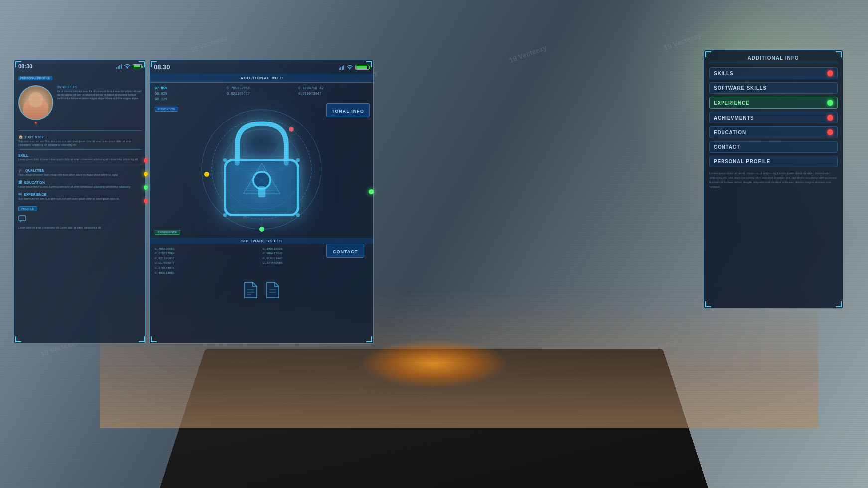 This screenshot has height=488, width=868. Describe the element at coordinates (80, 157) in the screenshot. I see `skill-section: SKILL Lorem ipsum dolor sit amet Lorem i…` at that location.